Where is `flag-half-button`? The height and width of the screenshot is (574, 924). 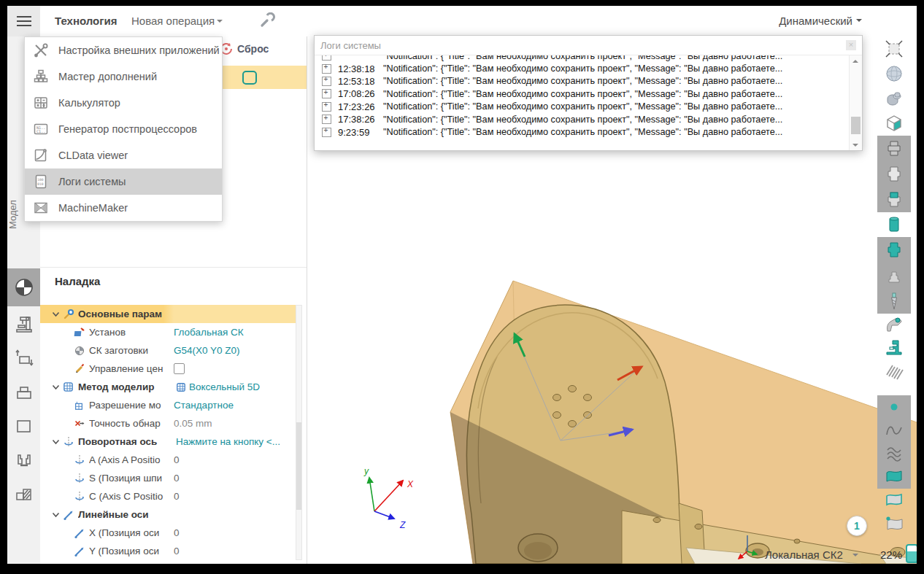 flag-half-button is located at coordinates (894, 500).